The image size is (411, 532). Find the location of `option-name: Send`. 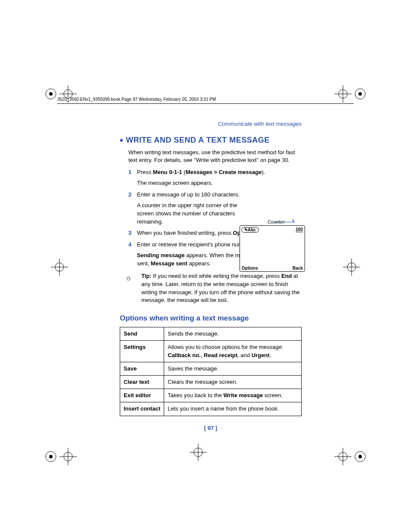

option-name: Send is located at coordinates (142, 334).